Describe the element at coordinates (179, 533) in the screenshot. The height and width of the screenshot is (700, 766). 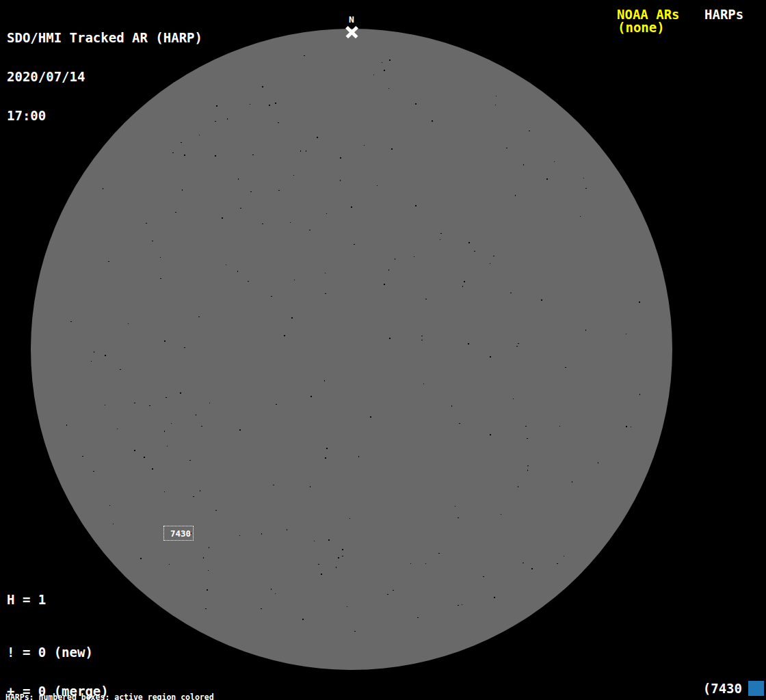
I see `harp-region-box: 7430` at that location.